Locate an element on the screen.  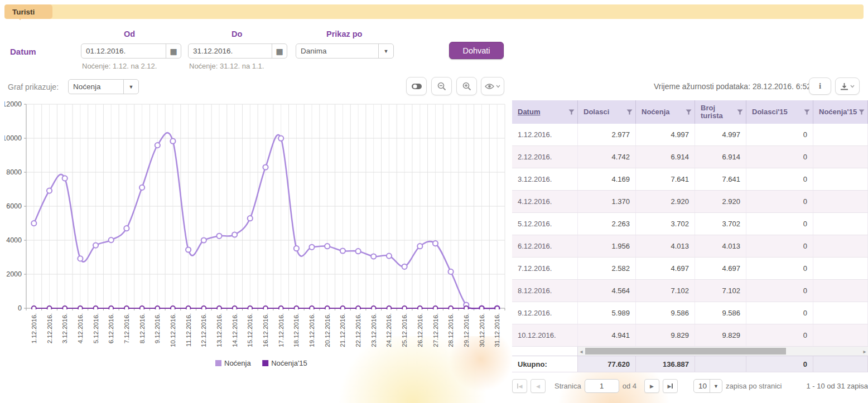
series-visibility-button is located at coordinates (493, 86).